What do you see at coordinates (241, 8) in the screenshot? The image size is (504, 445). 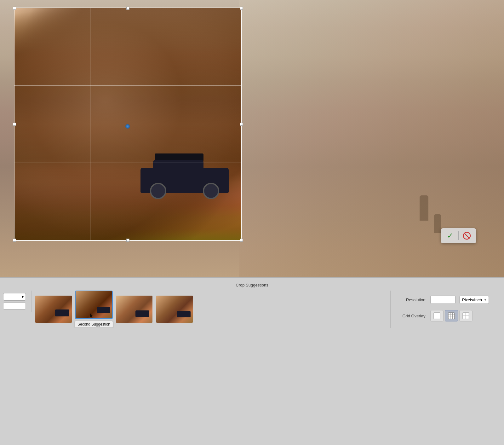 I see `handle-top-right` at bounding box center [241, 8].